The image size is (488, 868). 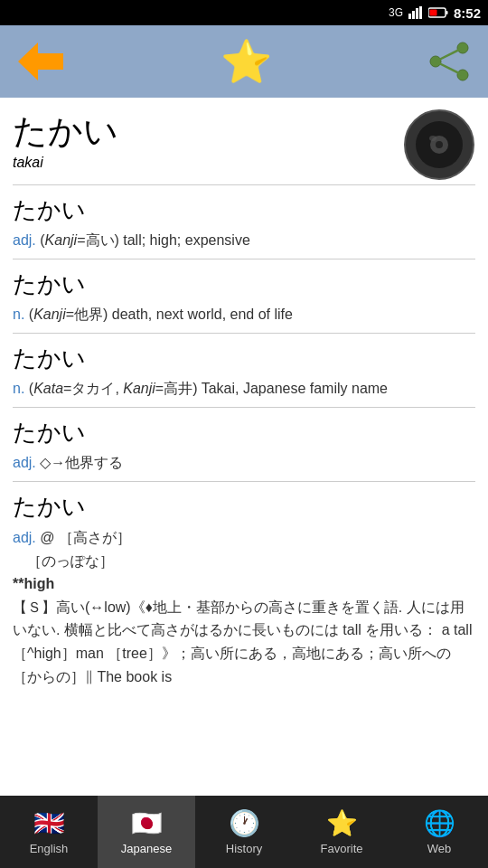 What do you see at coordinates (244, 823) in the screenshot?
I see `history-clock-icon: 🕐` at bounding box center [244, 823].